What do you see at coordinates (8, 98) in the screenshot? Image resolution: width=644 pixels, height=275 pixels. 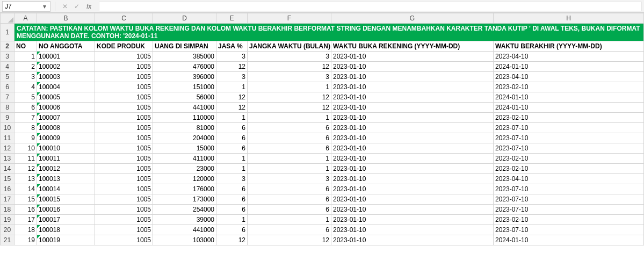 I see `row-header: 7` at bounding box center [8, 98].